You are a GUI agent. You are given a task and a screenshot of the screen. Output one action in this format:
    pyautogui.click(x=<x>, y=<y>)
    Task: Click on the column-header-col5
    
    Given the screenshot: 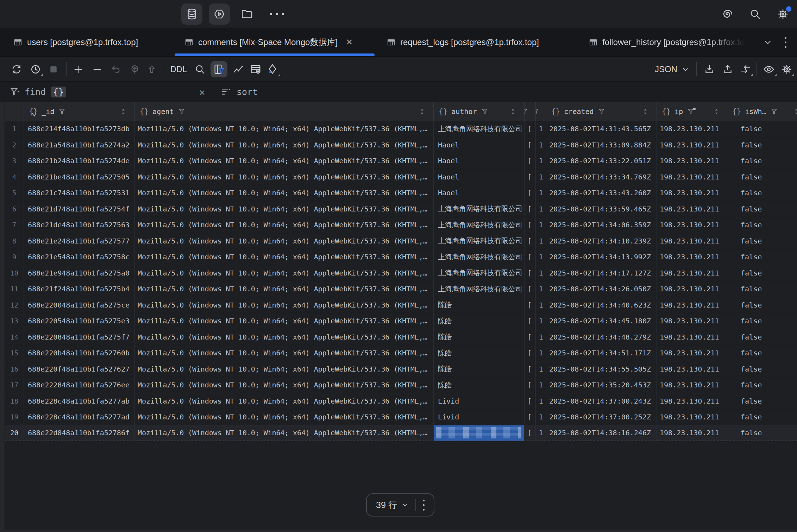 What is the action you would take?
    pyautogui.click(x=530, y=112)
    